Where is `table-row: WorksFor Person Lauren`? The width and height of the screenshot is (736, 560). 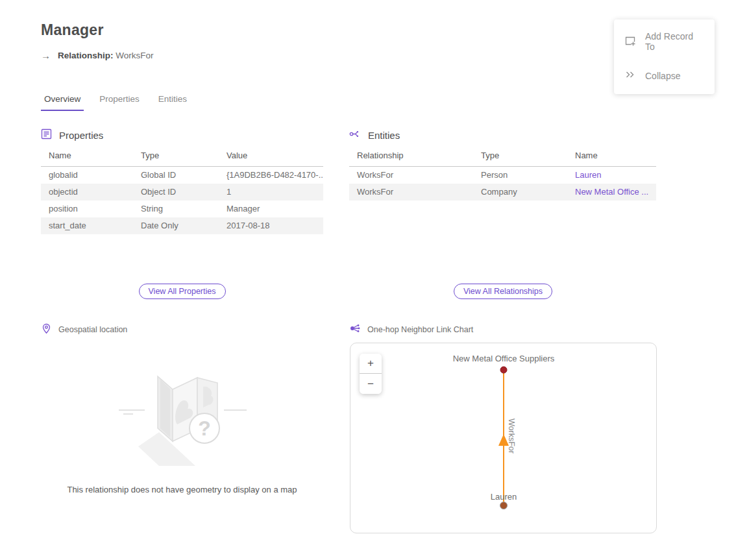 table-row: WorksFor Person Lauren is located at coordinates (502, 175).